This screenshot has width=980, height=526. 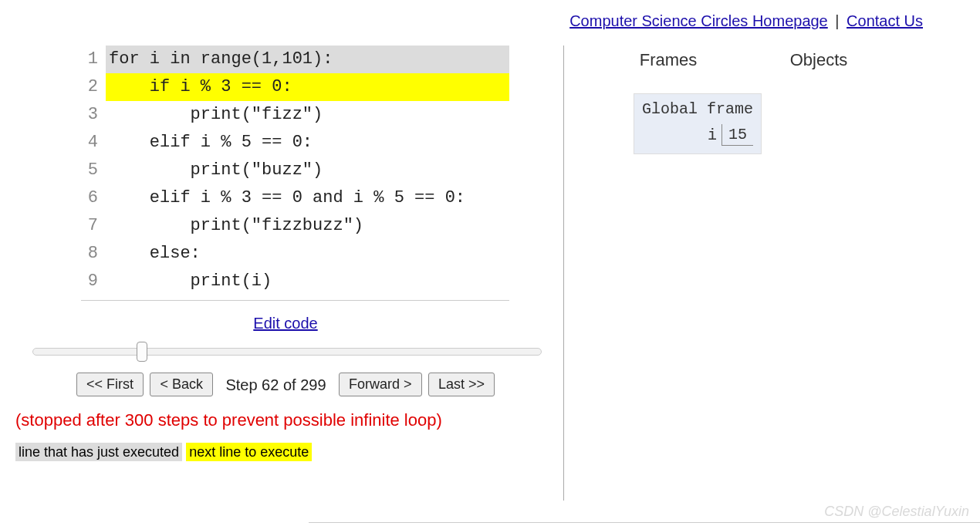 What do you see at coordinates (715, 136) in the screenshot?
I see `variable-name: i` at bounding box center [715, 136].